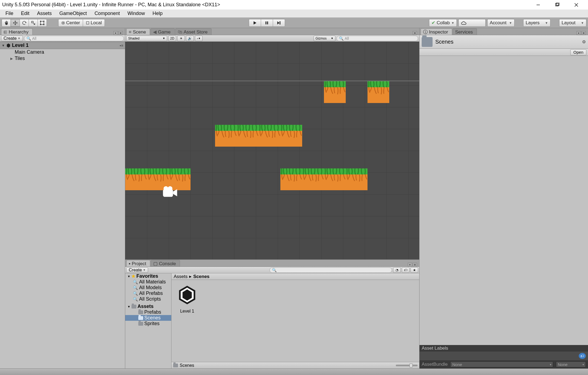 This screenshot has height=375, width=588. Describe the element at coordinates (25, 14) in the screenshot. I see `menu-edit: Edit` at that location.